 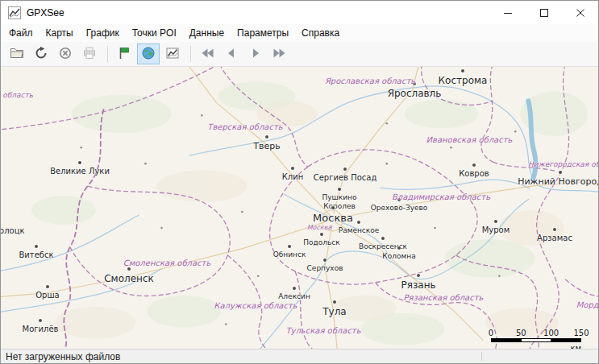 I want to click on first-icon, so click(x=207, y=55).